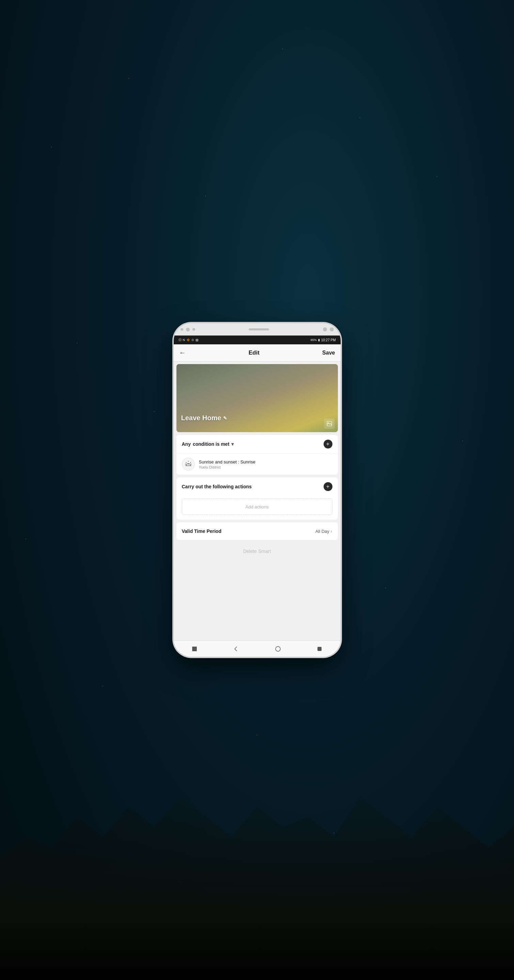  I want to click on status-bar-left: ⓒ N 🔅 ⊙ ▧, so click(189, 340).